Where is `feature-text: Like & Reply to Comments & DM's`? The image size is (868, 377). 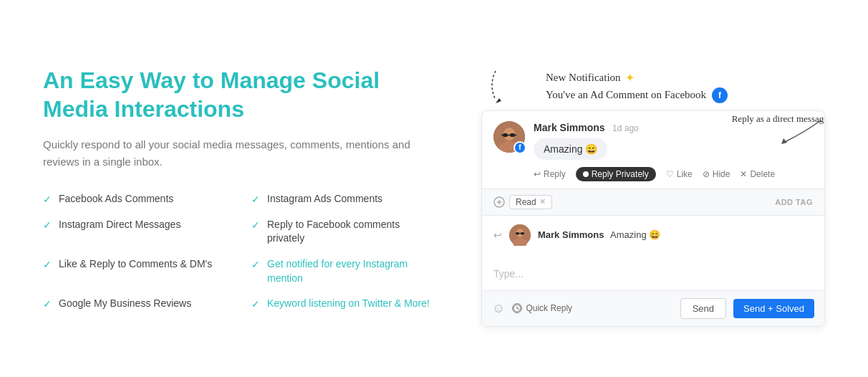
feature-text: Like & Reply to Comments & DM's is located at coordinates (135, 264).